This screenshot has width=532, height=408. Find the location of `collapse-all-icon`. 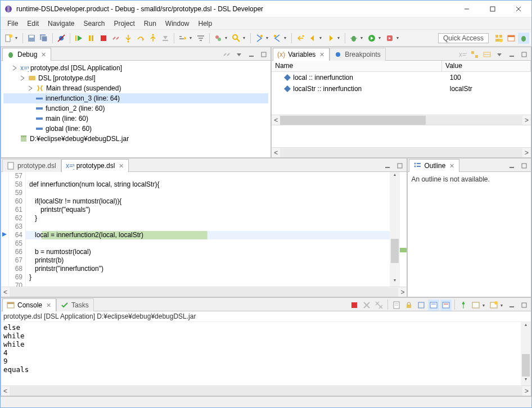

collapse-all-icon is located at coordinates (475, 55).